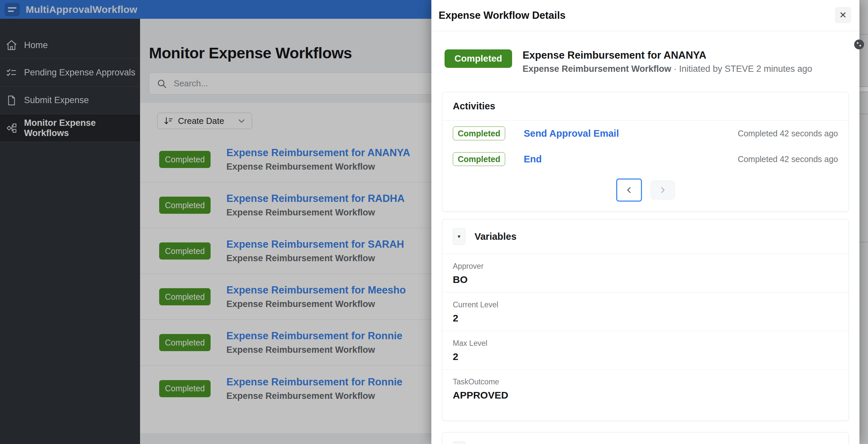  Describe the element at coordinates (646, 395) in the screenshot. I see `variable-value: APPROVED` at that location.